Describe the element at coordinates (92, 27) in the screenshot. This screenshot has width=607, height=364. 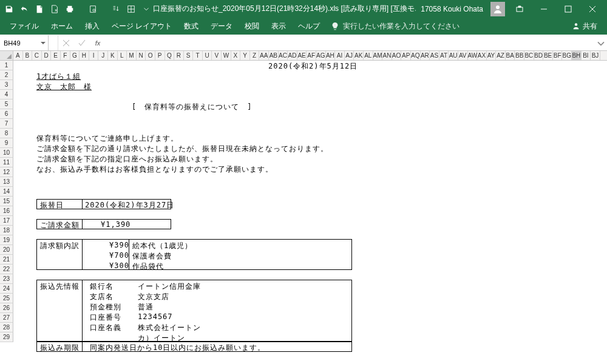
I see `ribbon-tab-挿入: 挿入` at that location.